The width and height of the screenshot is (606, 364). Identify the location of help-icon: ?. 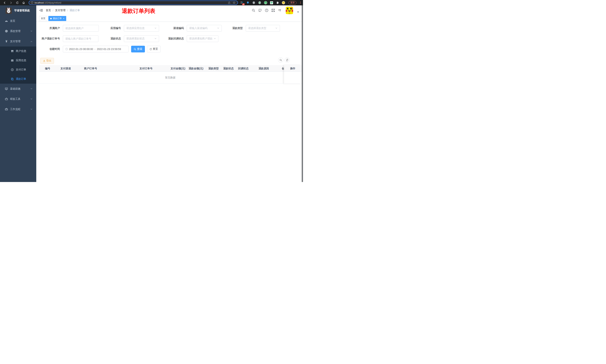
(266, 10).